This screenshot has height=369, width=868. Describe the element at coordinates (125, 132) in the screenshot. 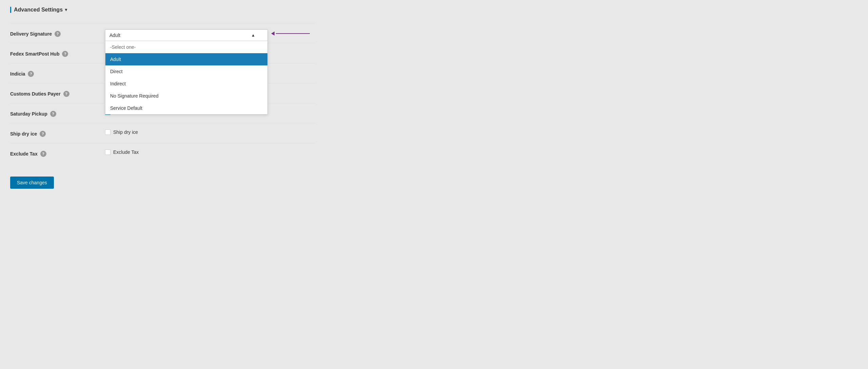

I see `ship-dry-ice-checkbox-label: Ship dry ice` at that location.